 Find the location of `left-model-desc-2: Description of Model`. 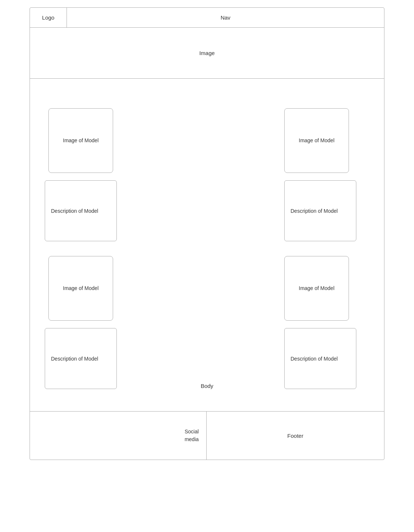

left-model-desc-2: Description of Model is located at coordinates (81, 358).